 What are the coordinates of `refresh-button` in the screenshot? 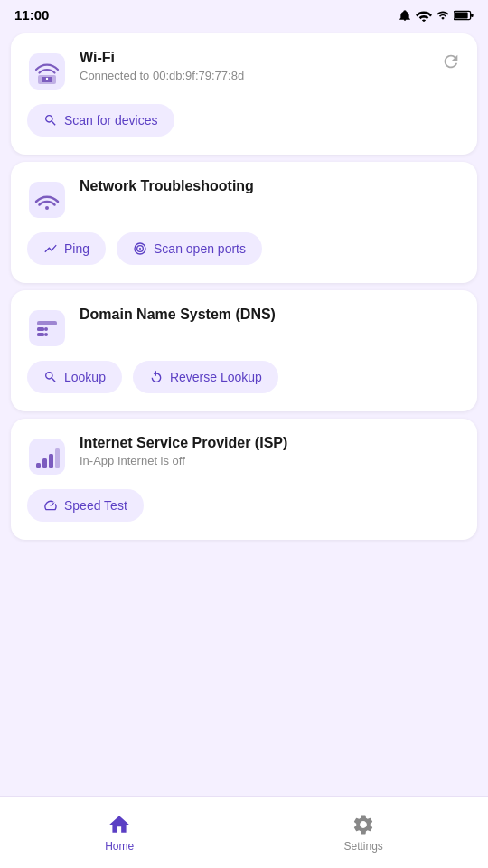 It's located at (451, 61).